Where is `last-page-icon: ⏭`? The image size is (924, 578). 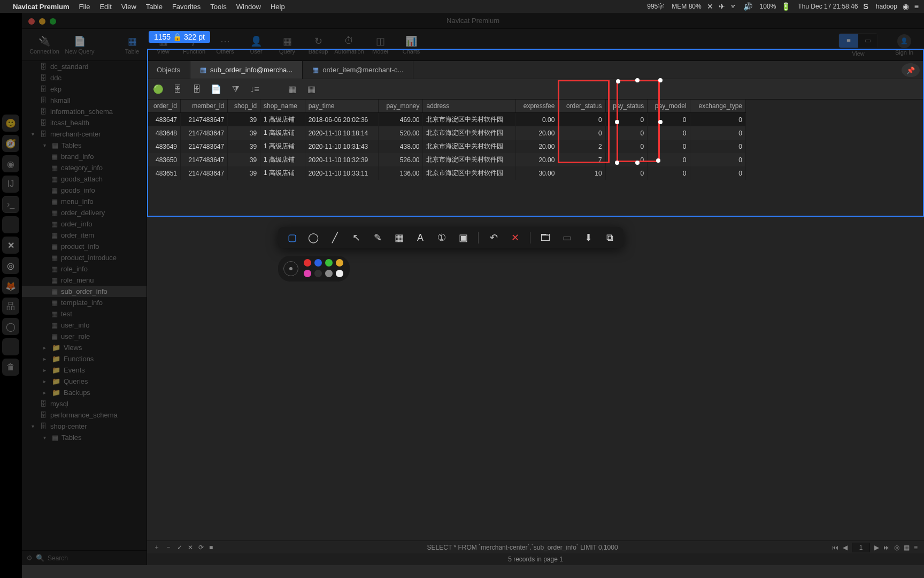
last-page-icon: ⏭ is located at coordinates (887, 547).